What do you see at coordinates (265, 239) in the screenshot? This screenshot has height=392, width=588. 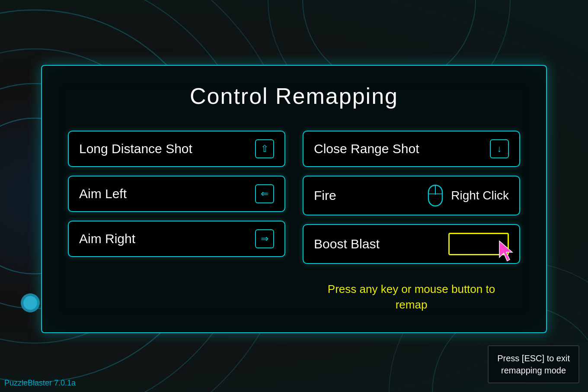 I see `aim-right-key: ⇒` at bounding box center [265, 239].